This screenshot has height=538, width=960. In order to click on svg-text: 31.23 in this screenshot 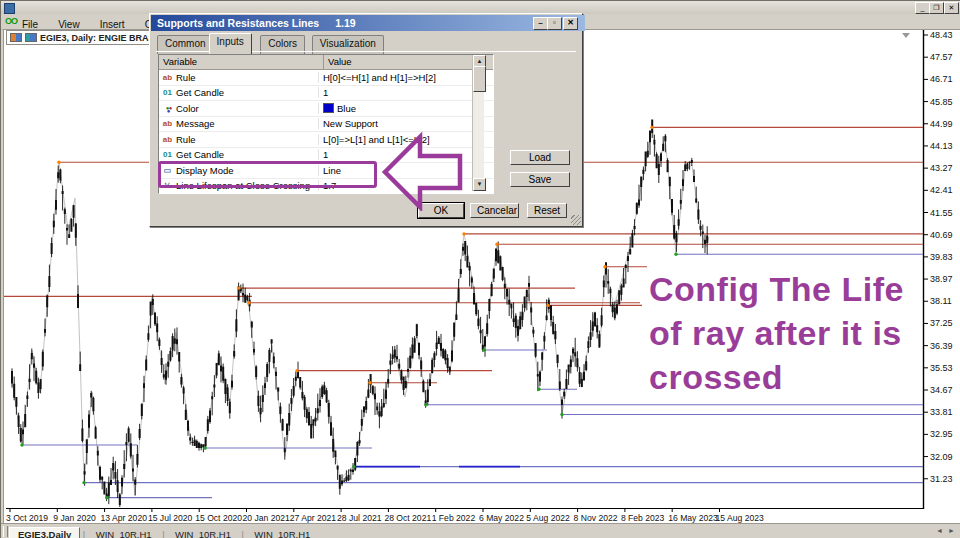, I will do `click(942, 479)`.